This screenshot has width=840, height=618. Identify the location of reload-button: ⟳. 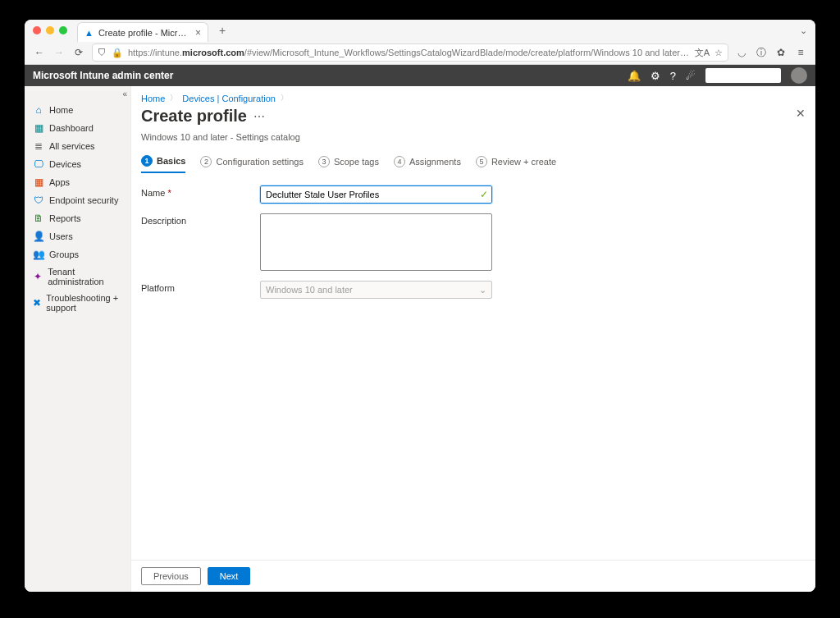
(79, 53).